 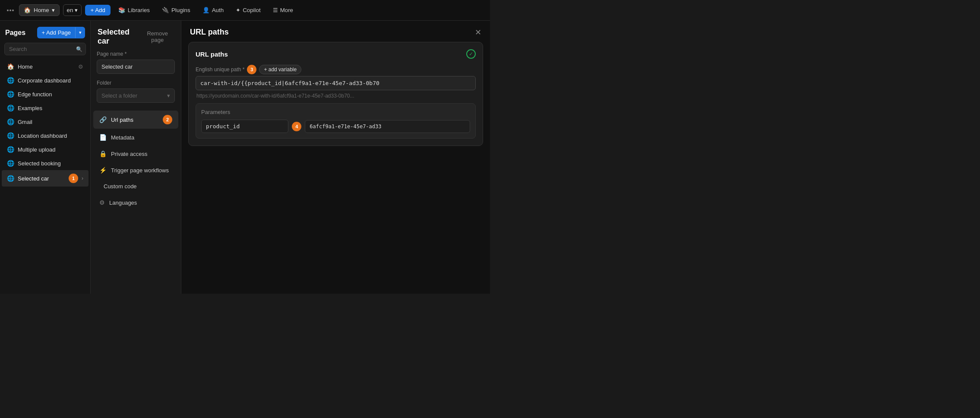 What do you see at coordinates (76, 10) in the screenshot?
I see `language-chevron: ▾` at bounding box center [76, 10].